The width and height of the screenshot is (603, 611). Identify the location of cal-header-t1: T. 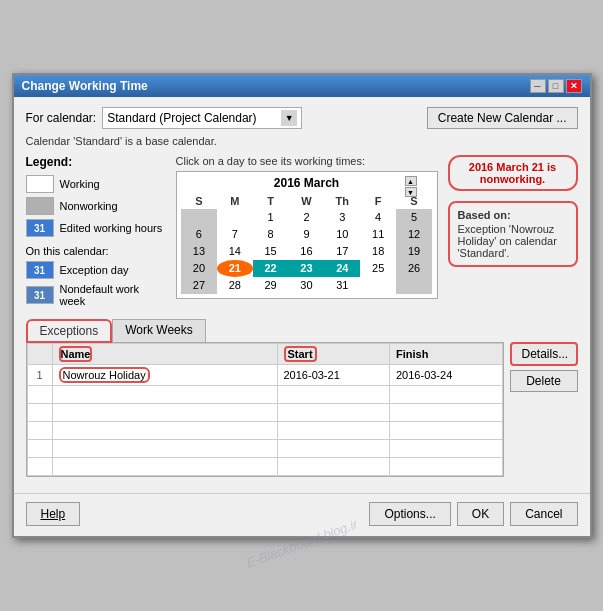
(271, 202).